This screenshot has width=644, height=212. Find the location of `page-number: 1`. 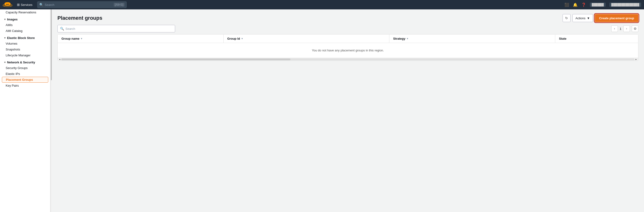

page-number: 1 is located at coordinates (620, 29).